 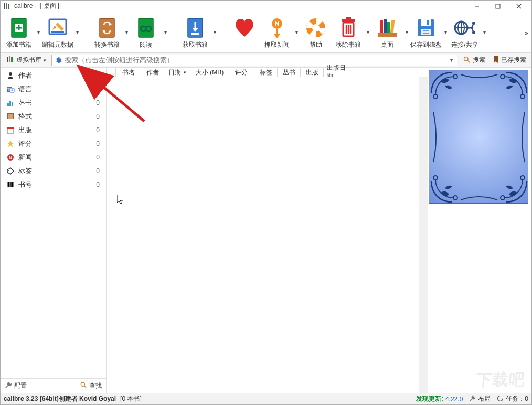 I want to click on books-icon, so click(x=10, y=60).